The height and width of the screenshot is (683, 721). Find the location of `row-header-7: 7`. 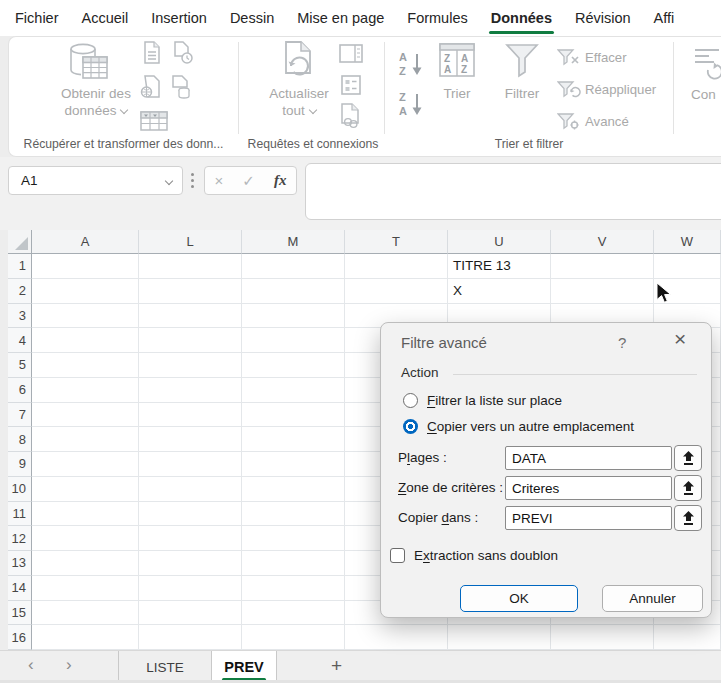

row-header-7: 7 is located at coordinates (20, 416).